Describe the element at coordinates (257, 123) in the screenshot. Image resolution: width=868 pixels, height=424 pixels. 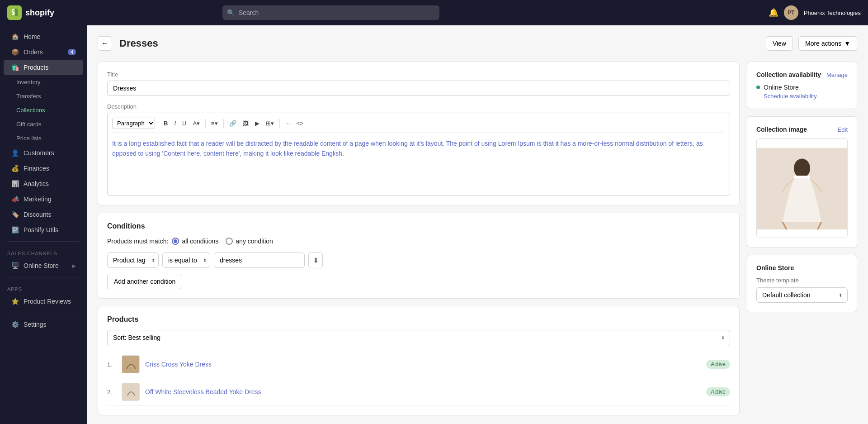
I see `video-button: ▶` at that location.